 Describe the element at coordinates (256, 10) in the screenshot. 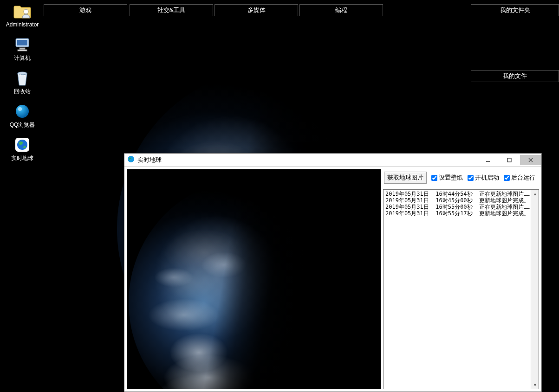

I see `topbar-multimedia: 多媒体` at that location.